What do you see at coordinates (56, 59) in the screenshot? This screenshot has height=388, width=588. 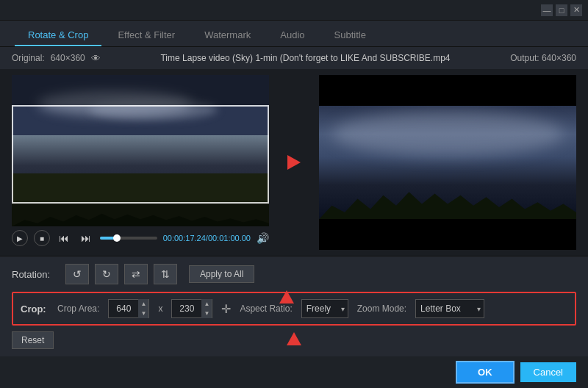 I see `original-info: Original: 640×360 👁` at bounding box center [56, 59].